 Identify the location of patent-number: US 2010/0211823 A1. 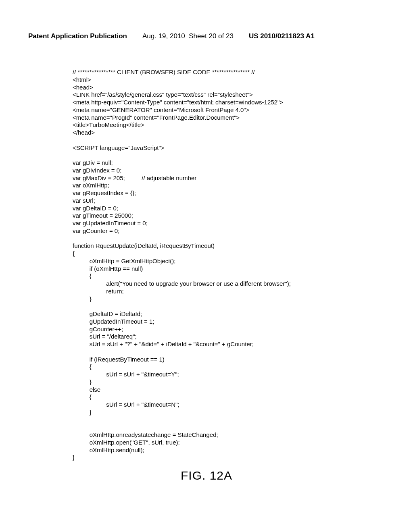
(282, 36).